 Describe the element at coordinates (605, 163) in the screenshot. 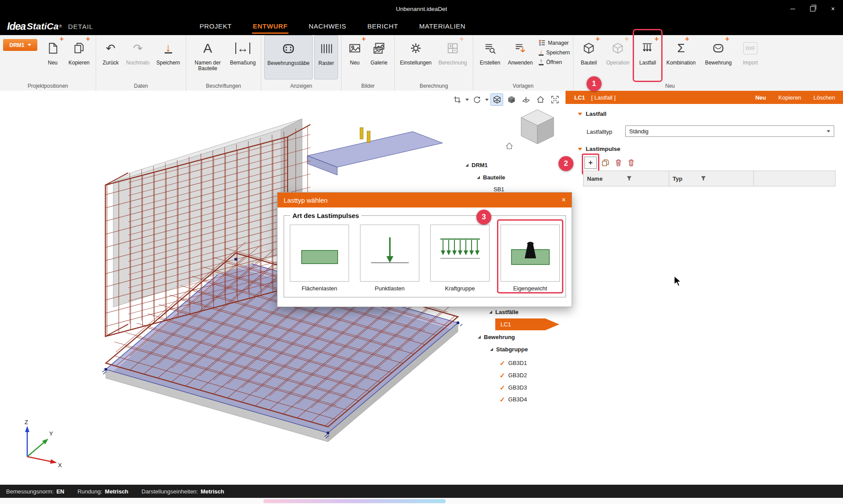

I see `copy-lastimpuls-button` at that location.